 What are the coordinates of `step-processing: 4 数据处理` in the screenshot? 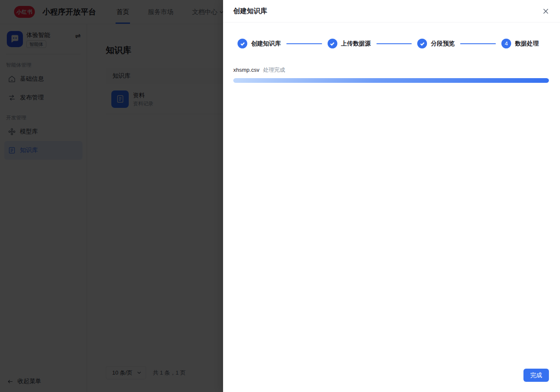 It's located at (520, 43).